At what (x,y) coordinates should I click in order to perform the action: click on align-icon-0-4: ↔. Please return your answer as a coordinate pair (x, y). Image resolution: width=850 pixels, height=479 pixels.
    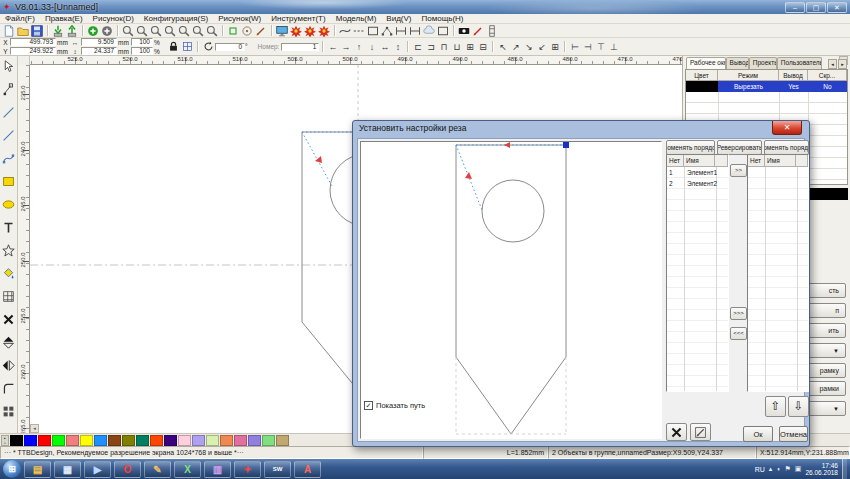
    Looking at the image, I should click on (384, 47).